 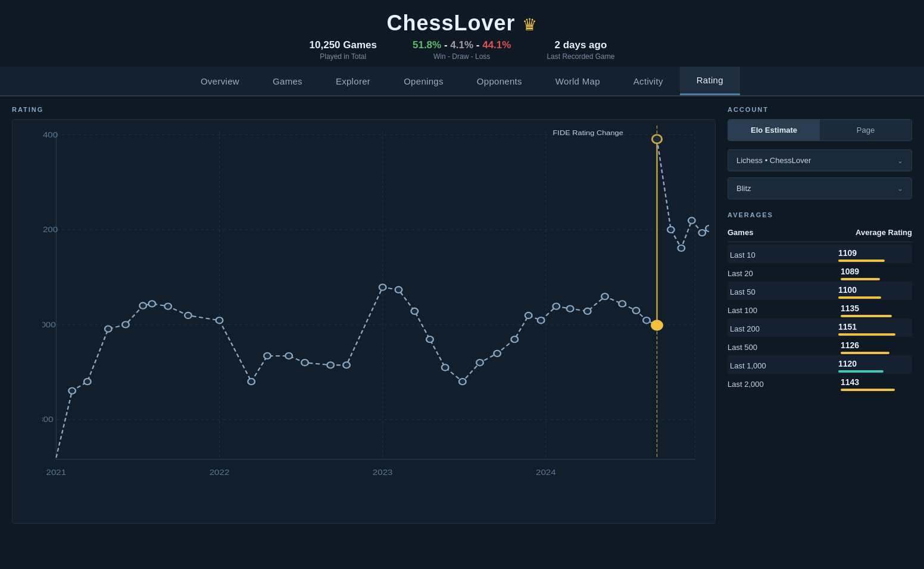 What do you see at coordinates (500, 81) in the screenshot?
I see `nav-opponents: Opponents` at bounding box center [500, 81].